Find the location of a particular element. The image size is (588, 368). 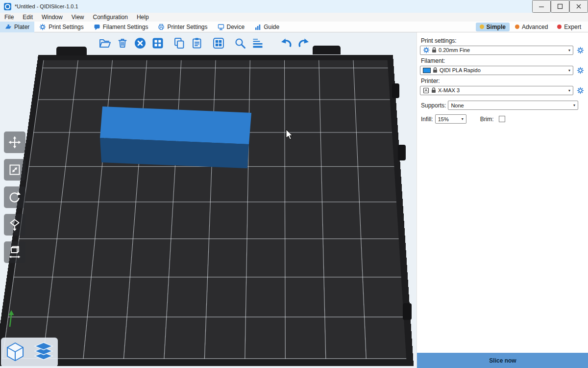

filament-value: QIDI PLA Rapido is located at coordinates (460, 70).